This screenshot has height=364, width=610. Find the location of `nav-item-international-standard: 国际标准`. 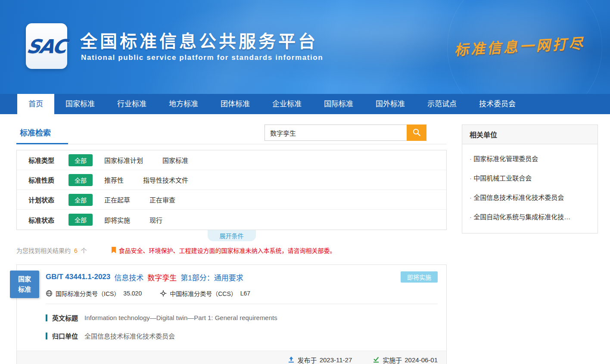

nav-item-international-standard: 国际标准 is located at coordinates (339, 104).